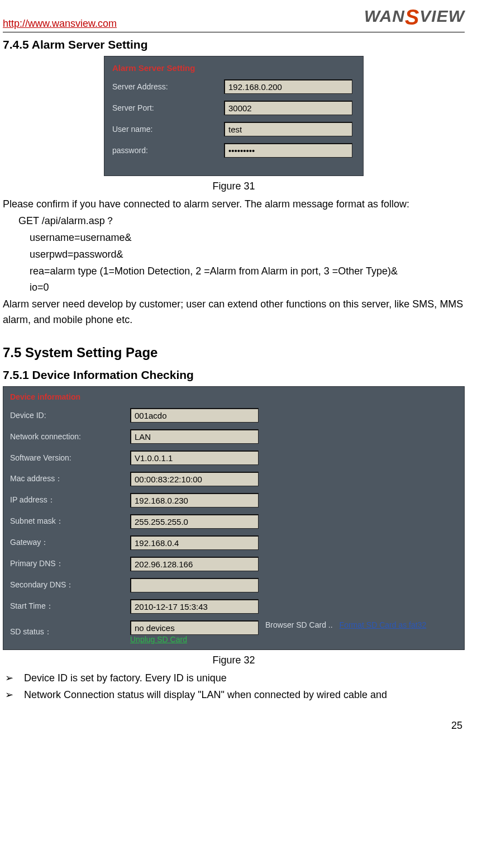 The image size is (487, 868). I want to click on unplug-sd-link: Unplug SD Card, so click(159, 639).